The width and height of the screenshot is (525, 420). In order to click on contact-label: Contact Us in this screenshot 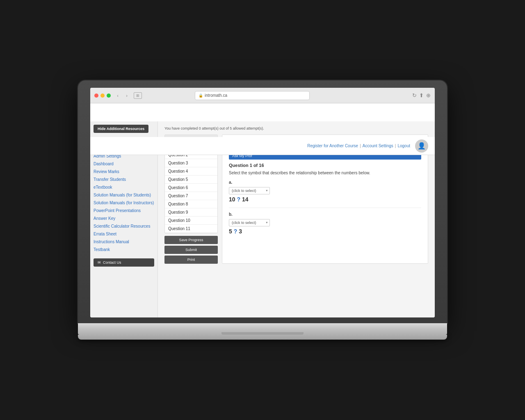, I will do `click(112, 262)`.